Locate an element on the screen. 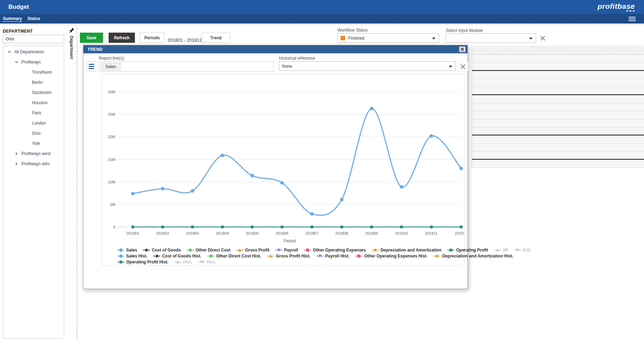 The image size is (644, 342). tree-item-label: London is located at coordinates (39, 123).